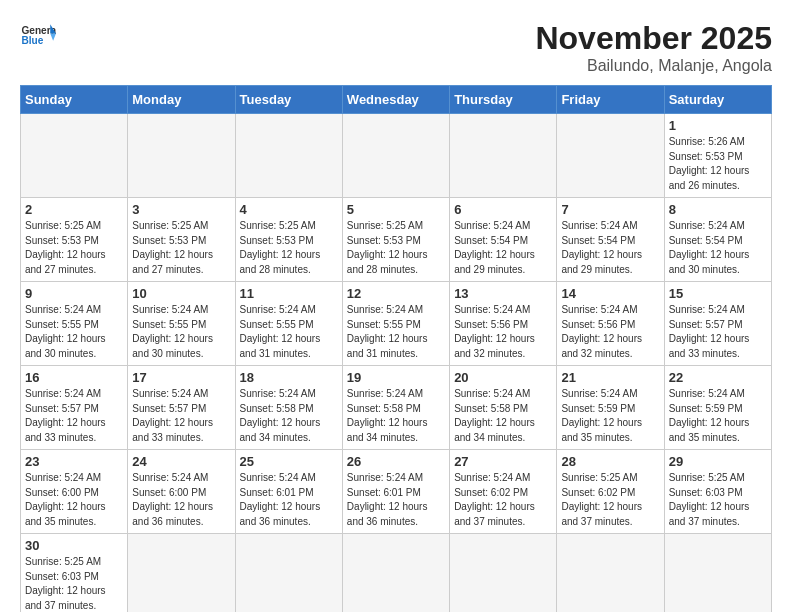 The image size is (792, 612). What do you see at coordinates (504, 408) in the screenshot?
I see `table-row: 20Sunrise: 5:24 AM Sunset: 5:58 PM Dayli…` at bounding box center [504, 408].